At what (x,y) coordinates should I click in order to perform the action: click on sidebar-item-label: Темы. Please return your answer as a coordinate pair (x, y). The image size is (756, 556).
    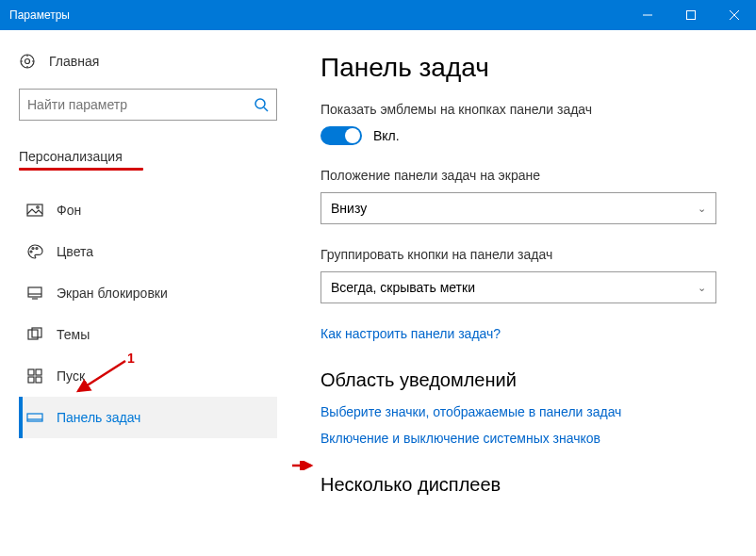
    Looking at the image, I should click on (74, 335).